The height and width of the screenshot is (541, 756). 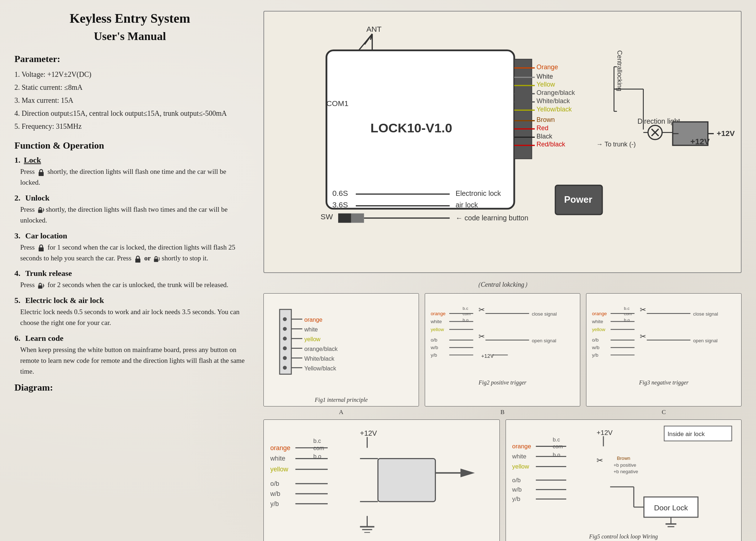 I want to click on func-lock-label: Lock, so click(x=32, y=160).